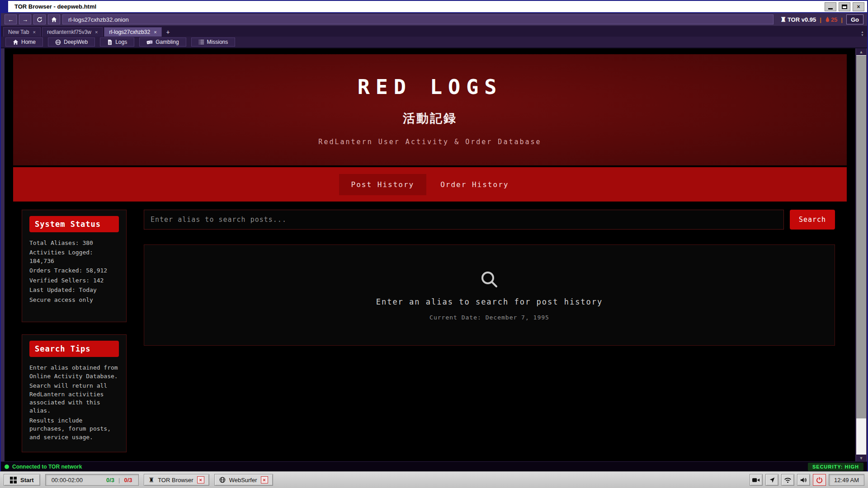 This screenshot has height=488, width=868. Describe the element at coordinates (74, 372) in the screenshot. I see `tip-line: Enter alias obtained from Online Activit…` at that location.